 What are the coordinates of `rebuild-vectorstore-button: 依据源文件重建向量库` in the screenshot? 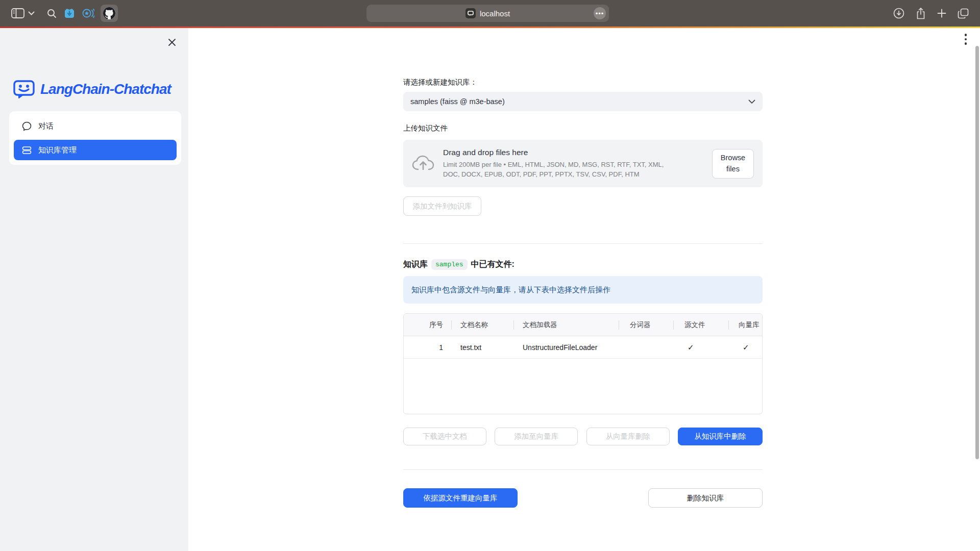 It's located at (460, 498).